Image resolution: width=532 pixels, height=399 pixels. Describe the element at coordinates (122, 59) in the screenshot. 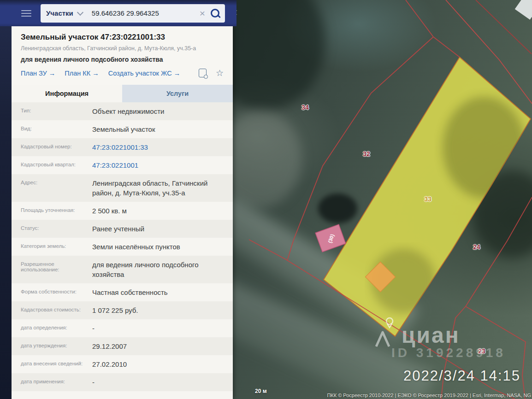

I see `permitted-use-line: для ведения личного подсобного хозяйства` at that location.